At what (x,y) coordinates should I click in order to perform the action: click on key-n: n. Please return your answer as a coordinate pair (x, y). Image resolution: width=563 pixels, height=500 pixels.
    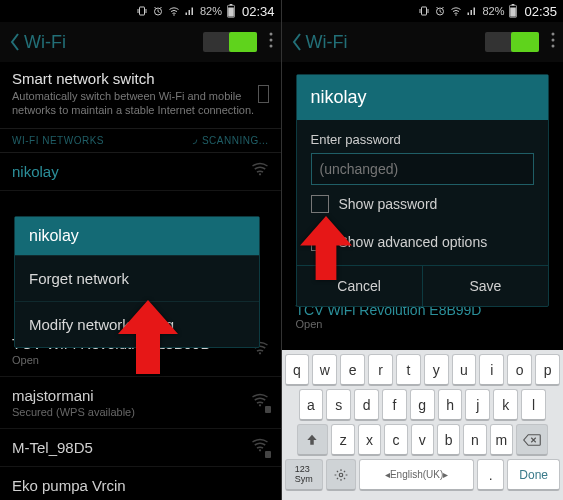
    Looking at the image, I should click on (474, 440).